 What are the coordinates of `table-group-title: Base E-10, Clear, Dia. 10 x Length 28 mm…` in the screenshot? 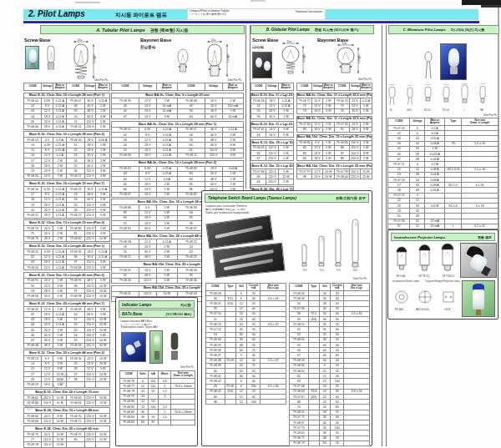 It's located at (67, 133).